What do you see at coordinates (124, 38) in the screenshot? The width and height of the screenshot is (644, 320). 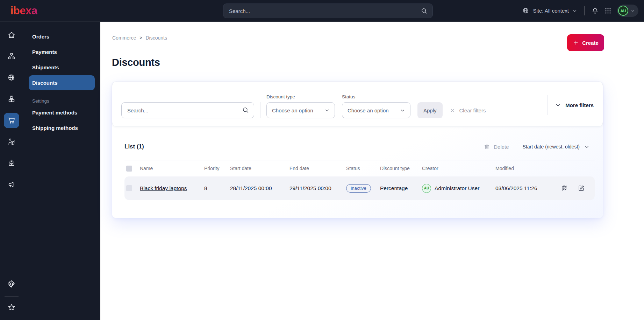 I see `breadcrumb-commerce: Commerce` at bounding box center [124, 38].